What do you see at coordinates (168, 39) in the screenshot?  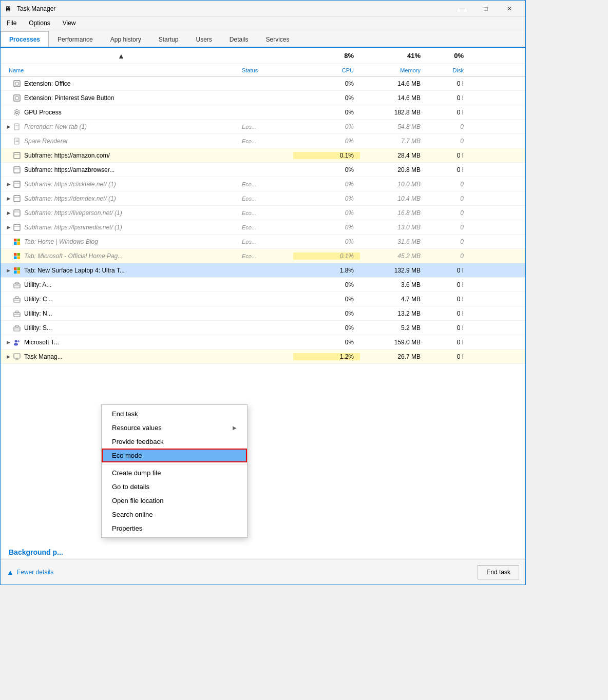 I see `tab-startup: Startup` at bounding box center [168, 39].